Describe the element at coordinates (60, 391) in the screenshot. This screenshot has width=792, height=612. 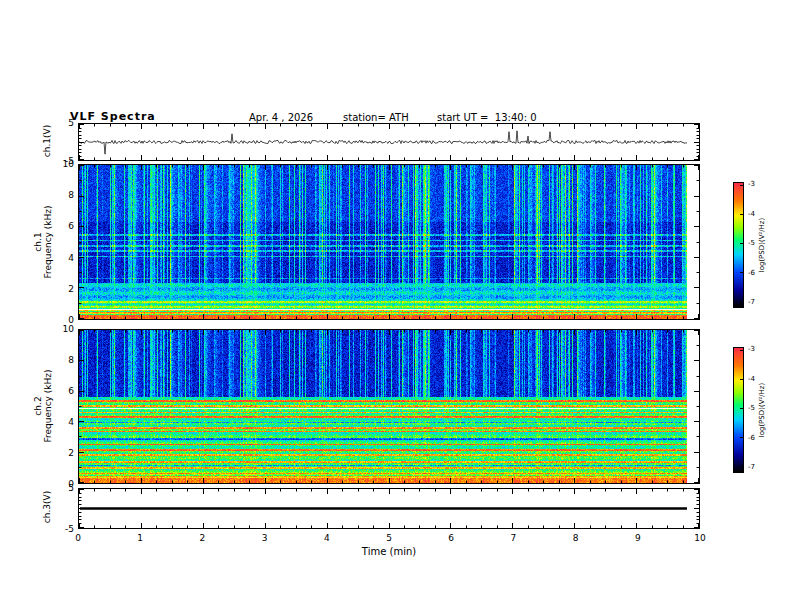
I see `ch2-spec-y-tick-label: 6` at that location.